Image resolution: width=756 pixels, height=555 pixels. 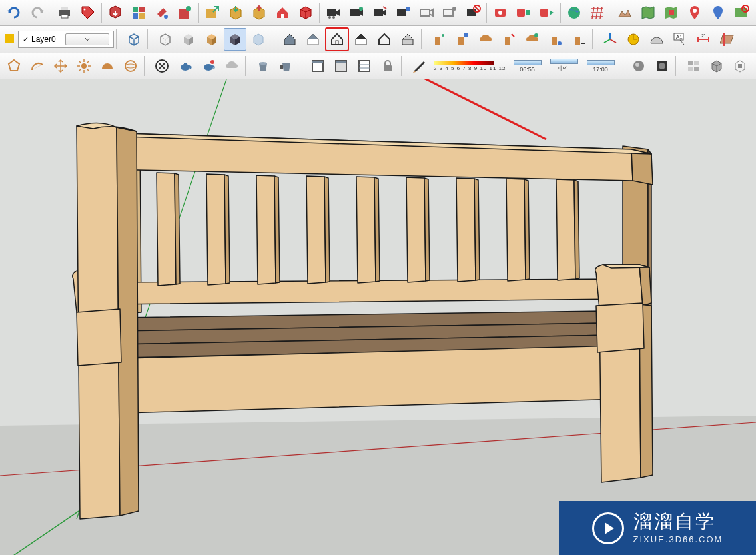 I want to click on export-button, so click(x=212, y=13).